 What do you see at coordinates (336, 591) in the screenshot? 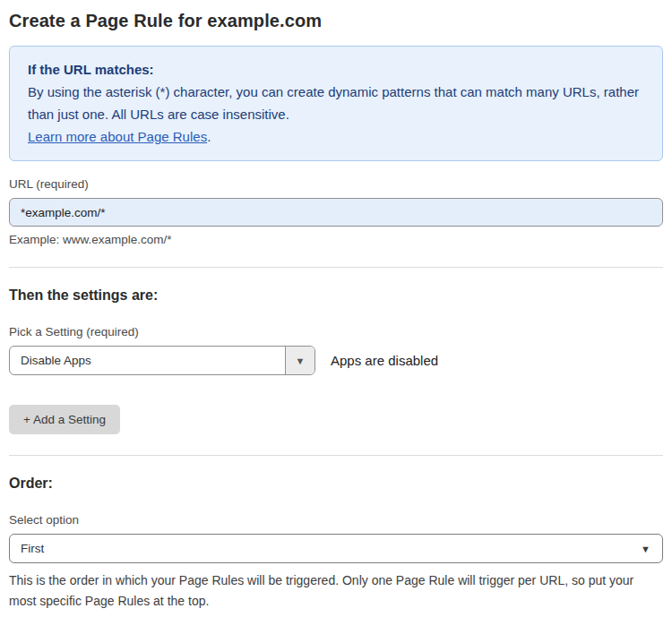
I see `order-helper-text: This is the order in which your Page Rul…` at bounding box center [336, 591].